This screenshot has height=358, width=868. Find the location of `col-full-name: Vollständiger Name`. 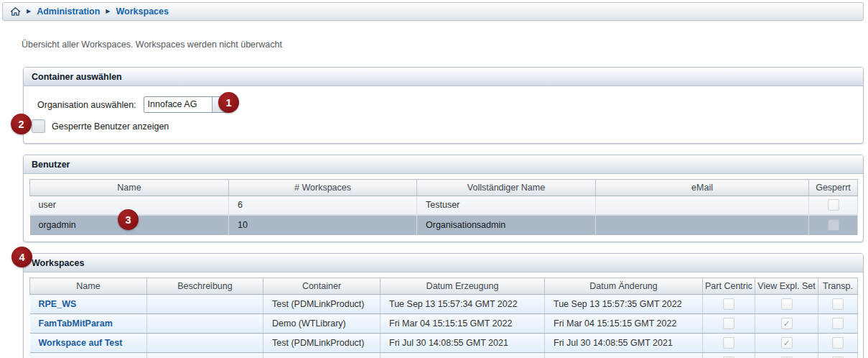

col-full-name: Vollständiger Name is located at coordinates (507, 188).